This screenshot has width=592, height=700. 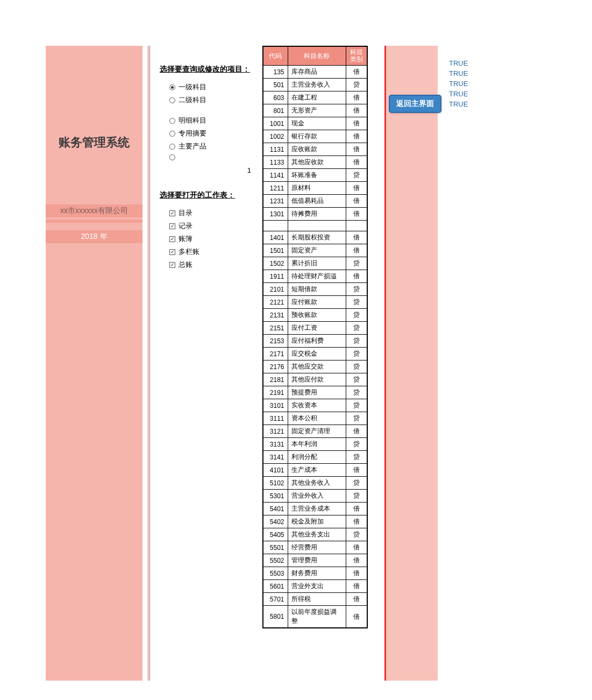 What do you see at coordinates (317, 393) in the screenshot?
I see `cell-name: 预提费用` at bounding box center [317, 393].